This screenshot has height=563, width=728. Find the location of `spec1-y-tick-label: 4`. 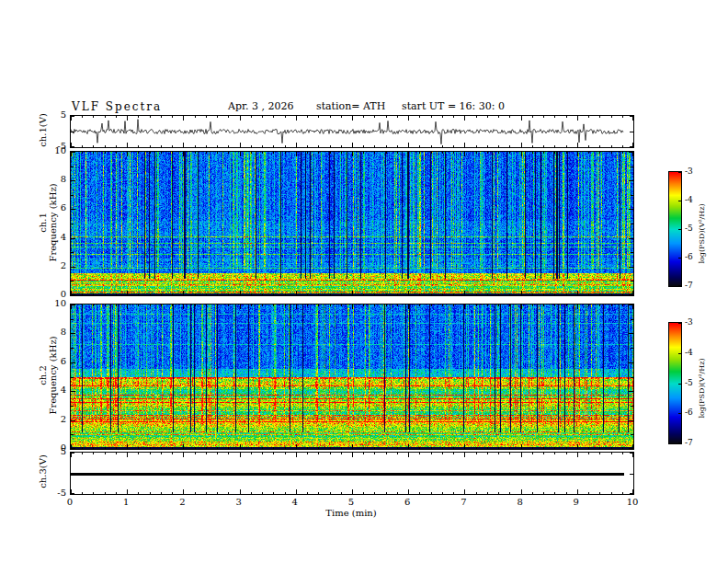

spec1-y-tick-label: 4 is located at coordinates (56, 237).